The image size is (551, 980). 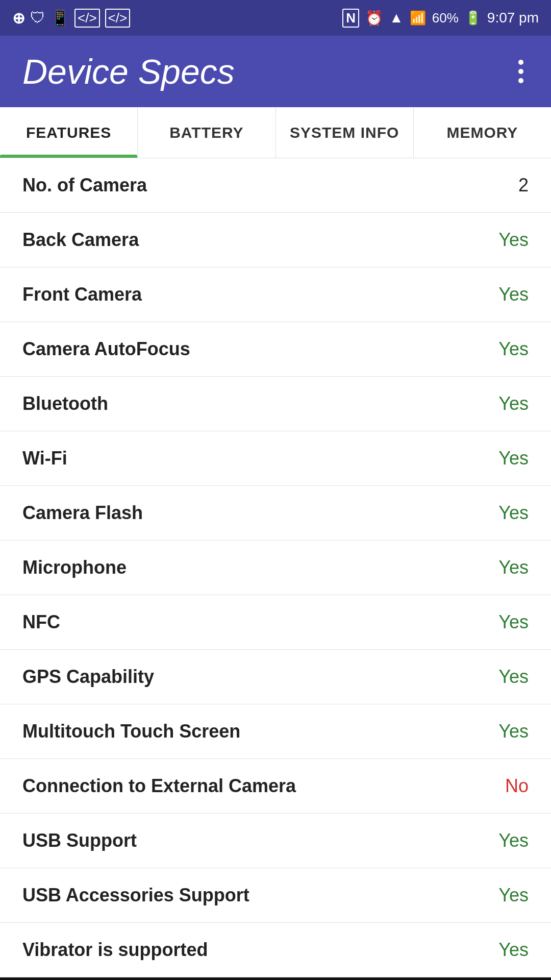 I want to click on tab-active-indicator, so click(x=68, y=156).